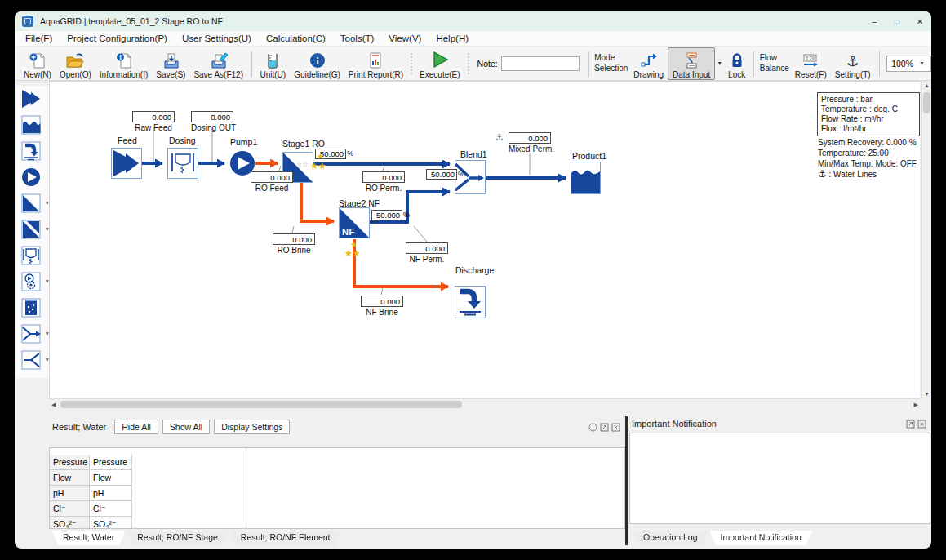 The height and width of the screenshot is (560, 946). Describe the element at coordinates (349, 232) in the screenshot. I see `nf-text: NF` at that location.